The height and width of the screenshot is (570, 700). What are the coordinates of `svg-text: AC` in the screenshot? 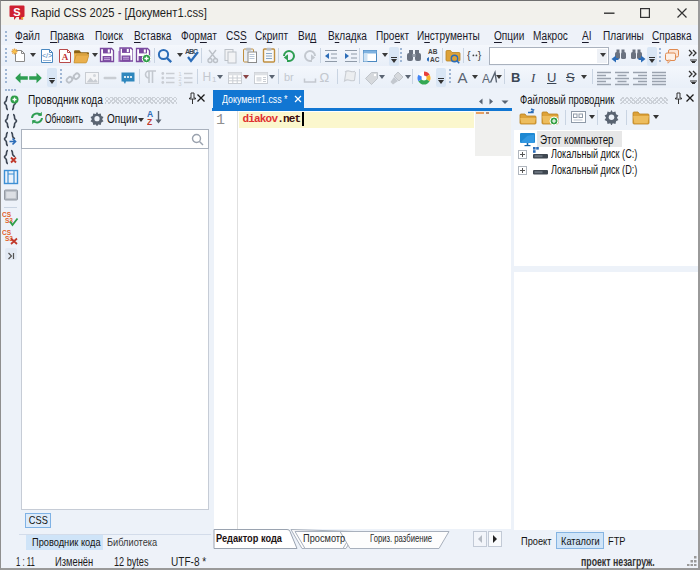 It's located at (435, 60).